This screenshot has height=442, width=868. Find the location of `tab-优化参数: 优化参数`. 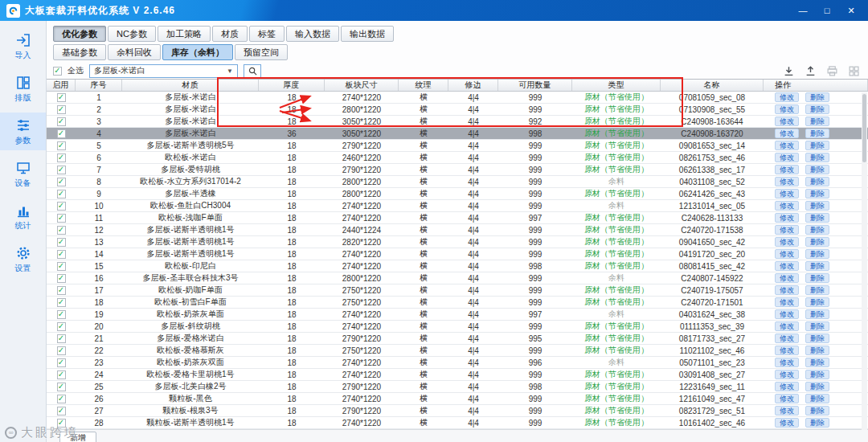

tab-优化参数: 优化参数 is located at coordinates (80, 34).